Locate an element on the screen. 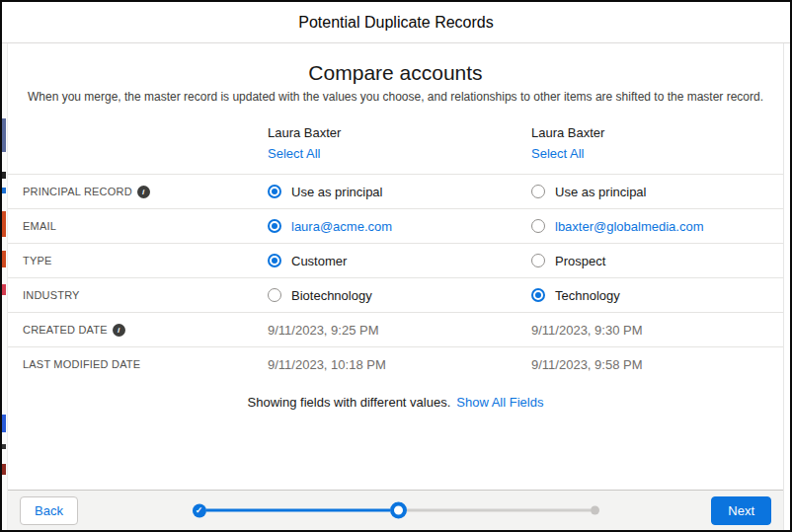 This screenshot has height=532, width=792. field-label: EMAIL is located at coordinates (40, 226).